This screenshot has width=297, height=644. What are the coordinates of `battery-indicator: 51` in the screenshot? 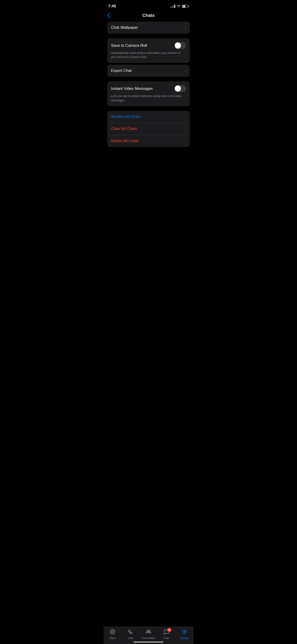 It's located at (186, 6).